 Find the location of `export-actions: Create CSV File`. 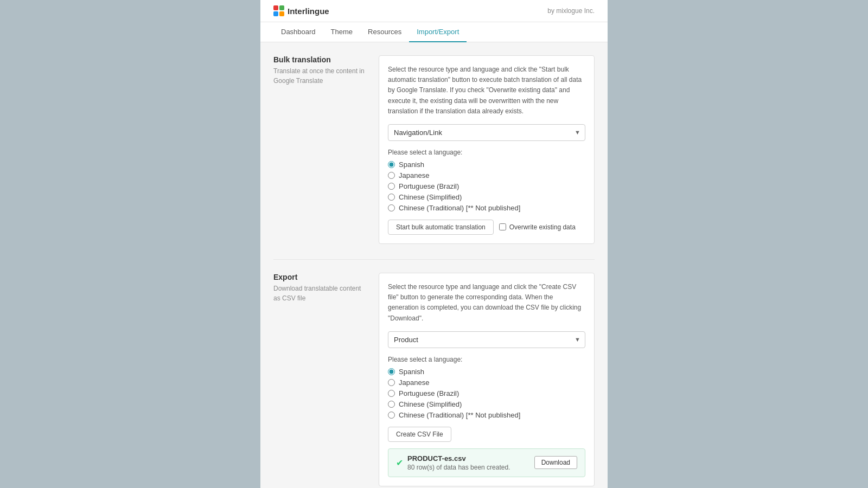

export-actions: Create CSV File is located at coordinates (487, 434).